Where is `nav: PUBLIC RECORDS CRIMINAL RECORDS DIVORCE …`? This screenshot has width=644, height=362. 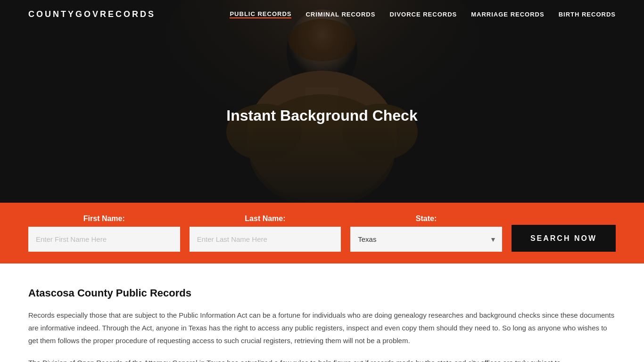 nav: PUBLIC RECORDS CRIMINAL RECORDS DIVORCE … is located at coordinates (422, 14).